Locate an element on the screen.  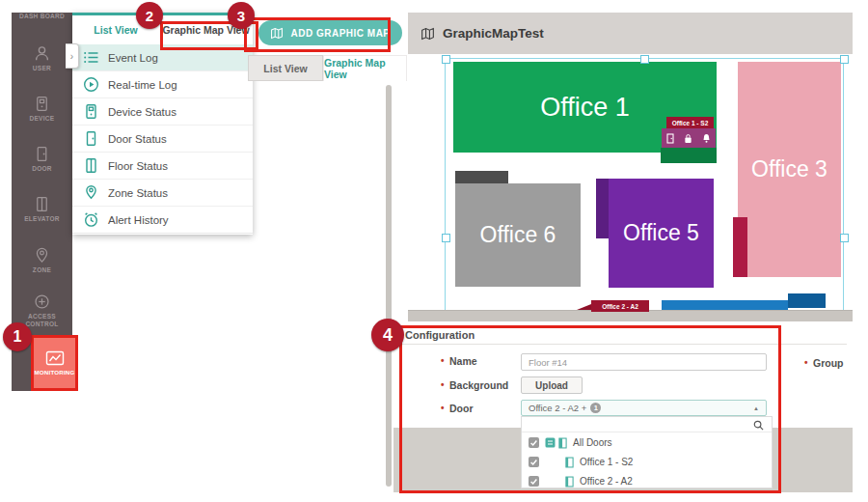
sidebar-item-dashboard: DASH BOARD is located at coordinates (42, 15).